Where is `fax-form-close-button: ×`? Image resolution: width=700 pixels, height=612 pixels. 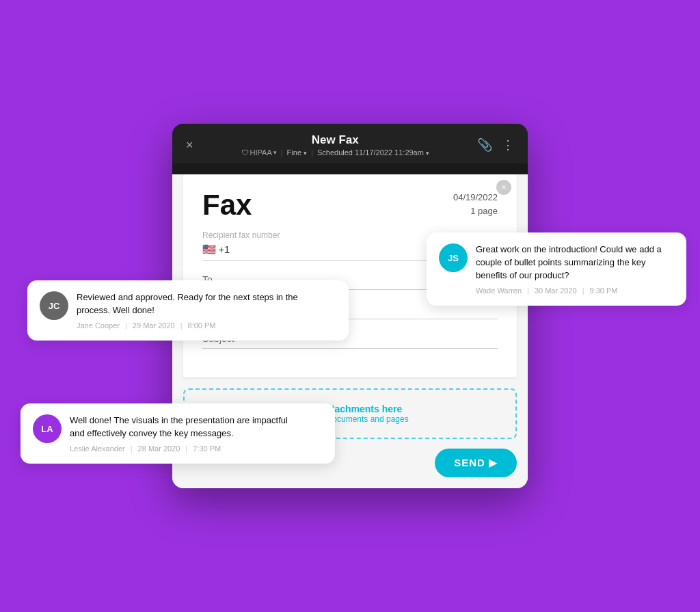
fax-form-close-button: × is located at coordinates (504, 187).